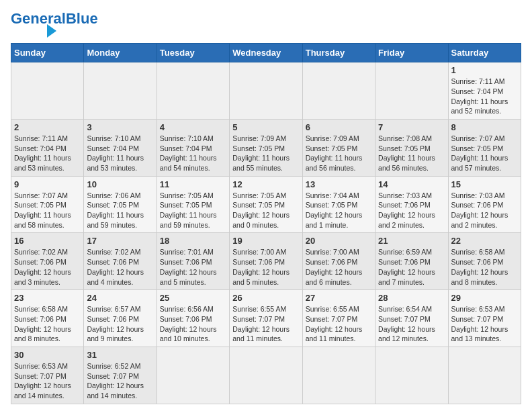 The width and height of the screenshot is (532, 411). I want to click on calendar-cell: 23Sunrise: 6:58 AMSunset: 7:06 PMDayligh…, so click(48, 318).